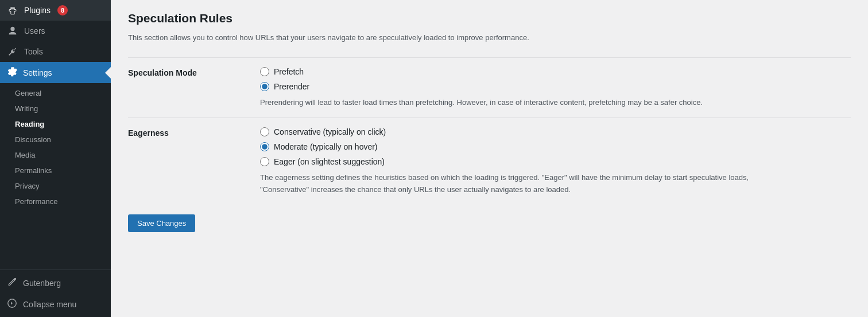 The height and width of the screenshot is (317, 868). I want to click on sidebar: Plugins 8 Users Tools Settings General W…, so click(55, 158).